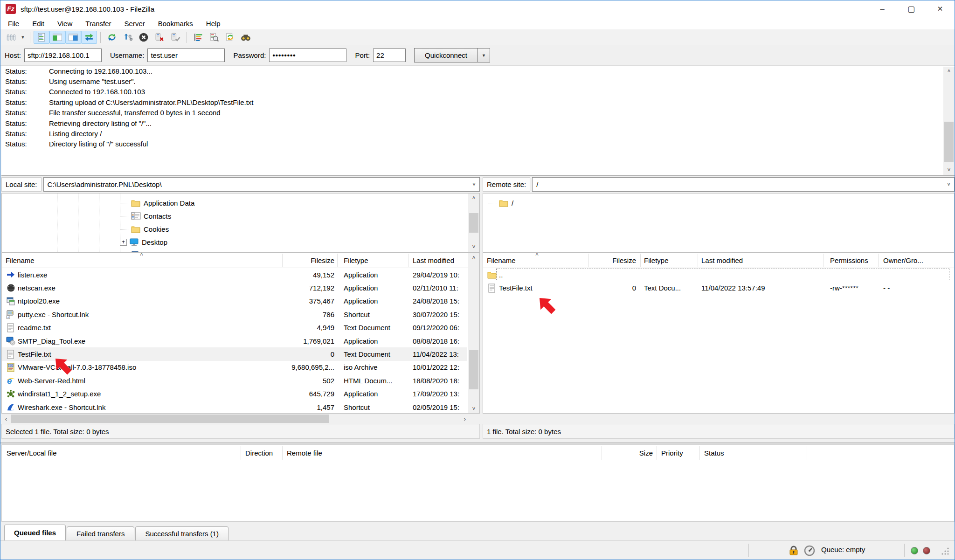 The height and width of the screenshot is (560, 955). Describe the element at coordinates (144, 242) in the screenshot. I see `tree-item-desktop: Desktop` at that location.